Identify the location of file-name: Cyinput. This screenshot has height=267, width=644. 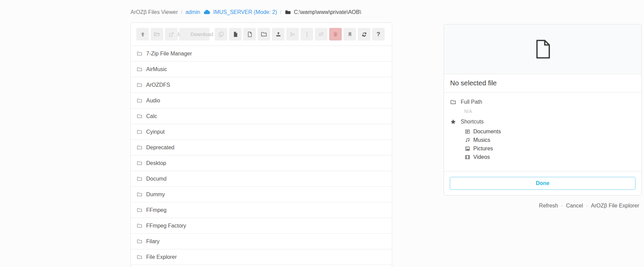
(155, 132).